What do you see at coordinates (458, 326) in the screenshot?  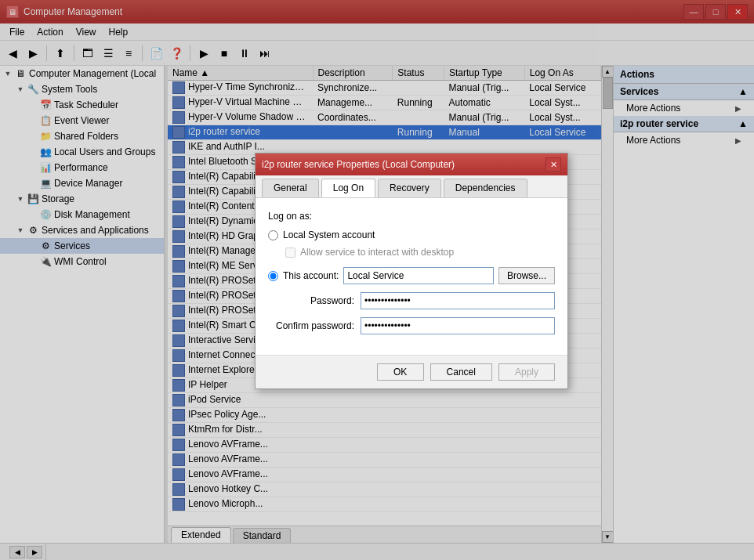 I see `confirm-password-input` at bounding box center [458, 326].